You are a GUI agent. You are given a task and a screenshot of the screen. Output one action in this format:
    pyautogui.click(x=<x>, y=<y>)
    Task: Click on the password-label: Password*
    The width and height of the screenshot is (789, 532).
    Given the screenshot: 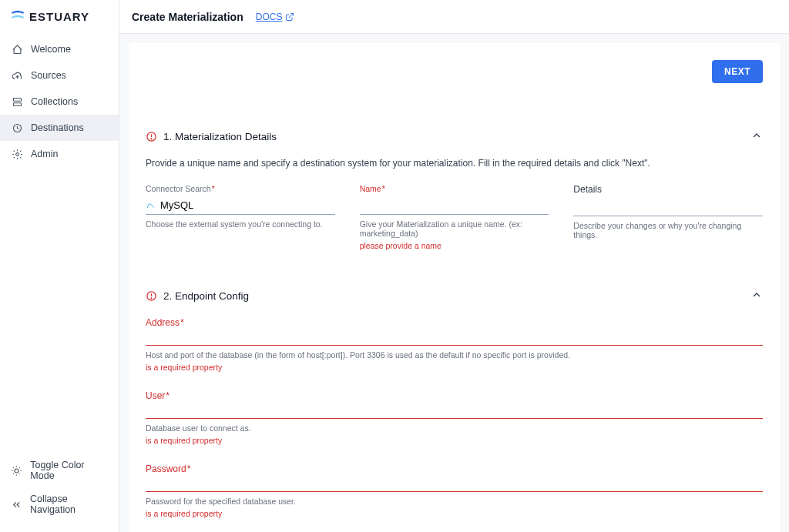 What is the action you would take?
    pyautogui.click(x=455, y=469)
    